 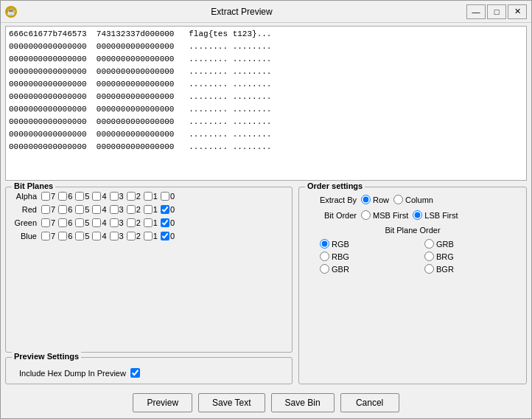 I want to click on bit-alpha-2-input, so click(x=131, y=196).